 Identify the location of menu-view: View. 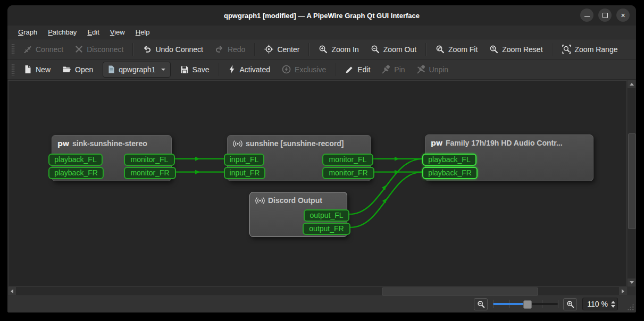
(118, 32).